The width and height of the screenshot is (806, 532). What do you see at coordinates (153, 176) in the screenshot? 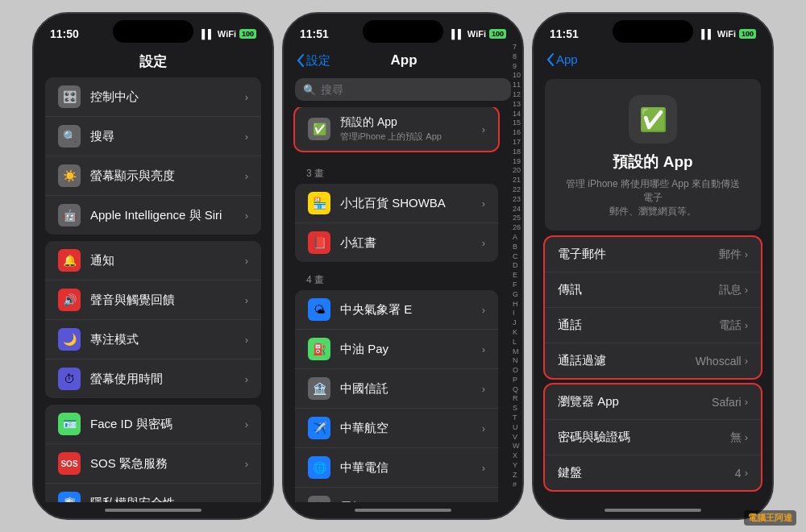
I see `item-display: ☀️ 螢幕顯示與亮度 ›` at bounding box center [153, 176].